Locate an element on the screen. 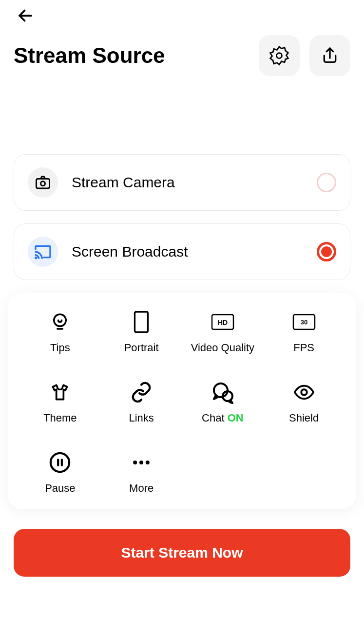 Image resolution: width=364 pixels, height=623 pixels. header-actions is located at coordinates (305, 56).